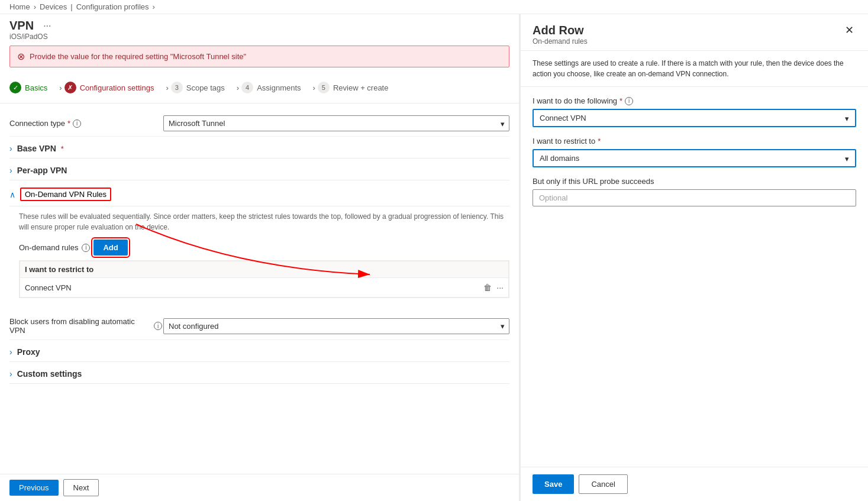 The height and width of the screenshot is (501, 868). I want to click on error-text: Provide the value for the required setti…, so click(138, 57).